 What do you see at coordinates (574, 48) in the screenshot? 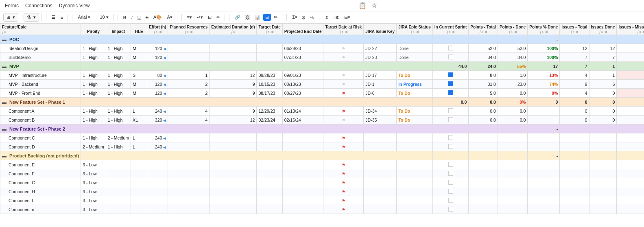
I see `issues-total-cell: 12` at bounding box center [574, 48].